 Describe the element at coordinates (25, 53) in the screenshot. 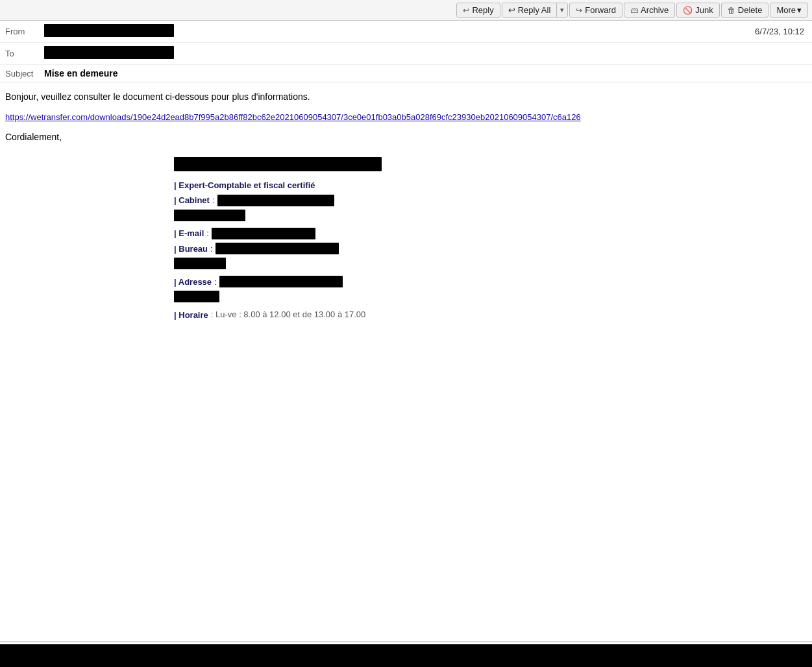

I see `to-label: To` at that location.